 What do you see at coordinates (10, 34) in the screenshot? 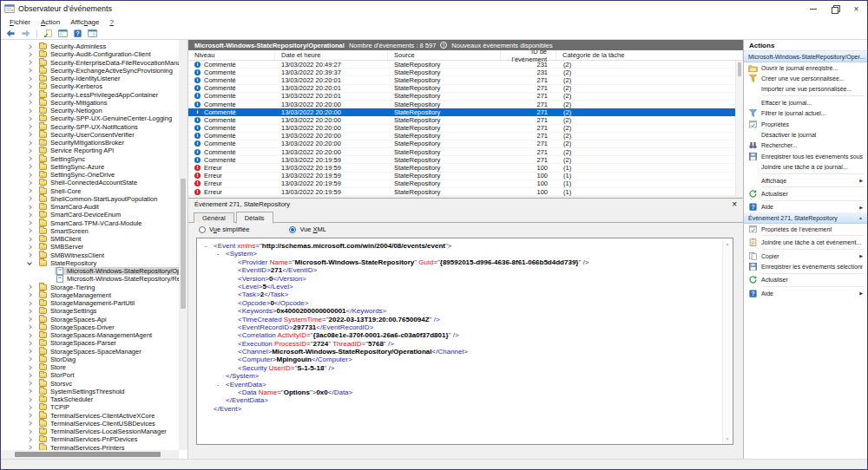
I see `back-icon` at bounding box center [10, 34].